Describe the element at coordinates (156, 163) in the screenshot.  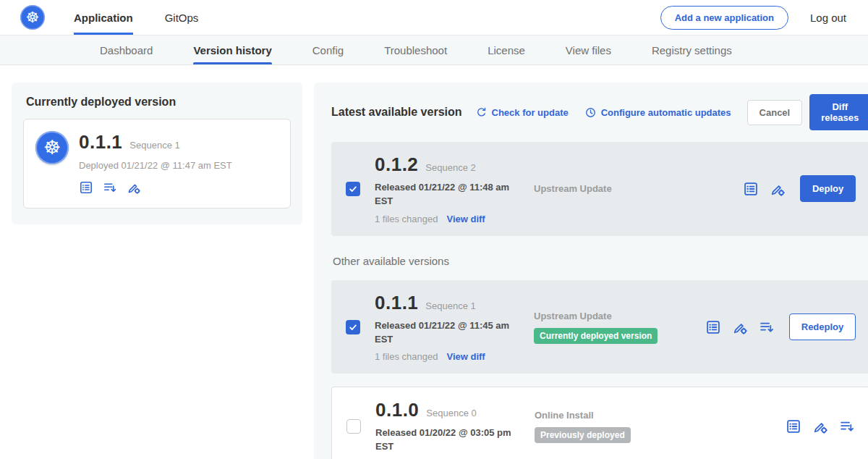
I see `deployed-version-details: 0.1.1 Sequence 1 Deployed 01/21/22 @ 11:…` at that location.